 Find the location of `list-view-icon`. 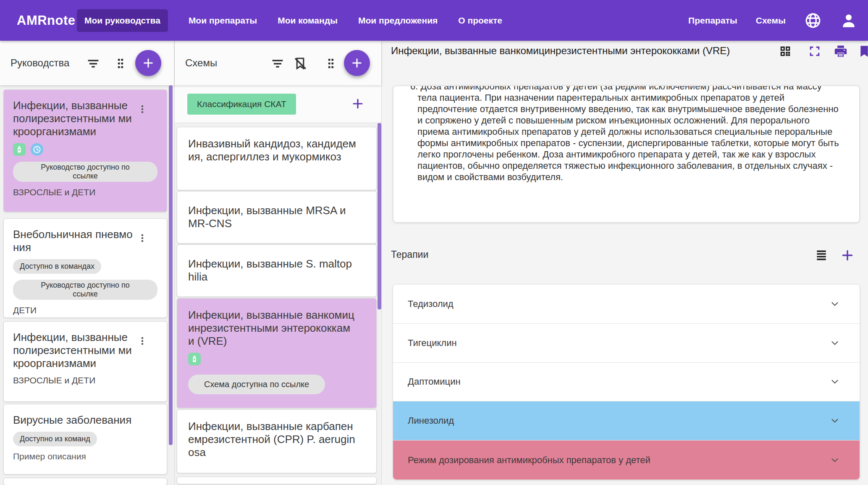

list-view-icon is located at coordinates (821, 255).